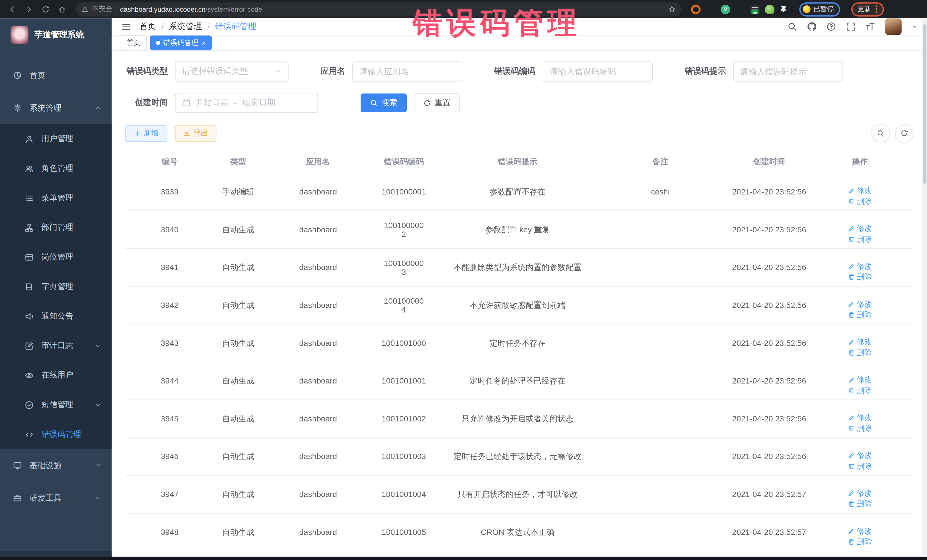 The height and width of the screenshot is (560, 927). What do you see at coordinates (915, 27) in the screenshot?
I see `caret-down-icon` at bounding box center [915, 27].